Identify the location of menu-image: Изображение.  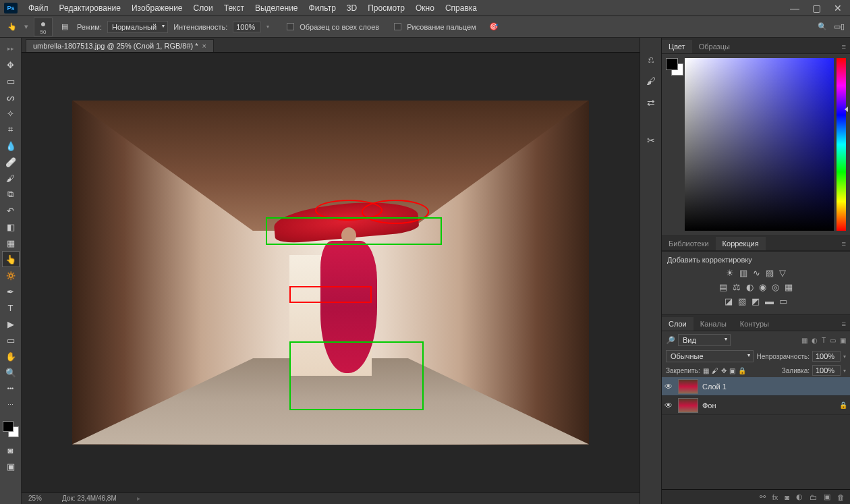
(157, 8).